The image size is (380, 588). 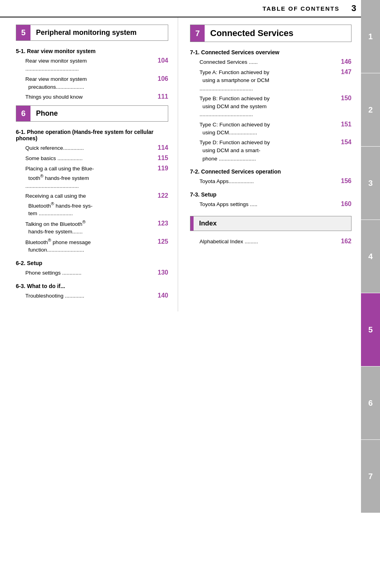 What do you see at coordinates (92, 32) in the screenshot?
I see `section5-header: 5 Peripheral monitoring system` at bounding box center [92, 32].